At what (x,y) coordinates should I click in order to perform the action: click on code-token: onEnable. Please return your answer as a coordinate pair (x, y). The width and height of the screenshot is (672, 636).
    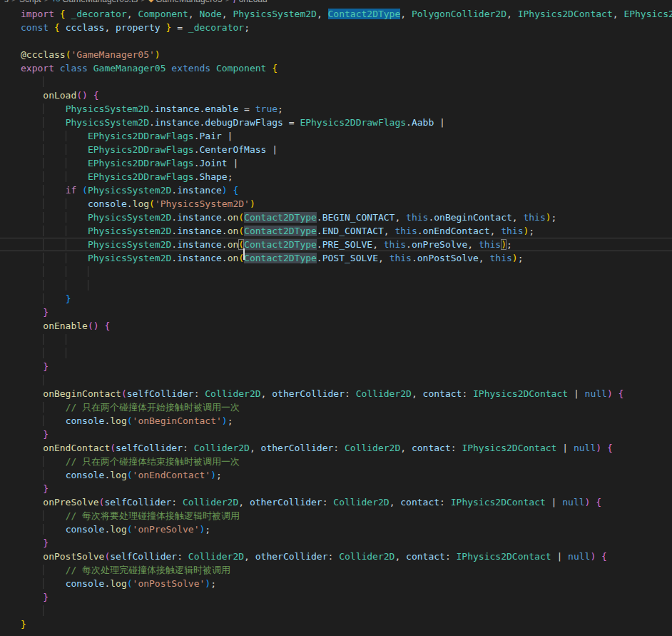
    Looking at the image, I should click on (66, 325).